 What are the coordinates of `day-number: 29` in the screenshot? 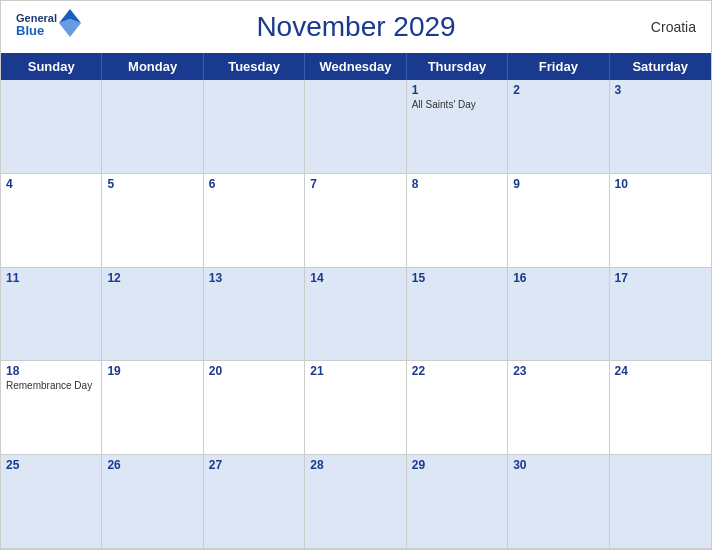 It's located at (457, 465).